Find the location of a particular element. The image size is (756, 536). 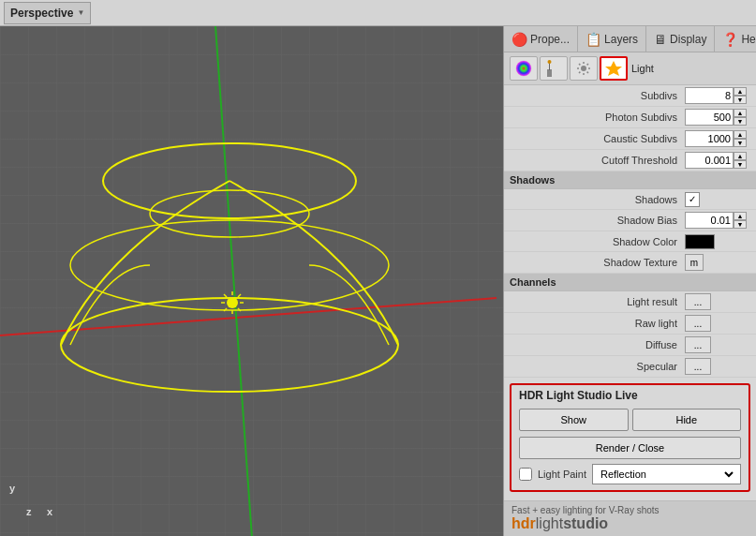

reflection-dropdown: Reflection Diffuse Specular is located at coordinates (667, 474).